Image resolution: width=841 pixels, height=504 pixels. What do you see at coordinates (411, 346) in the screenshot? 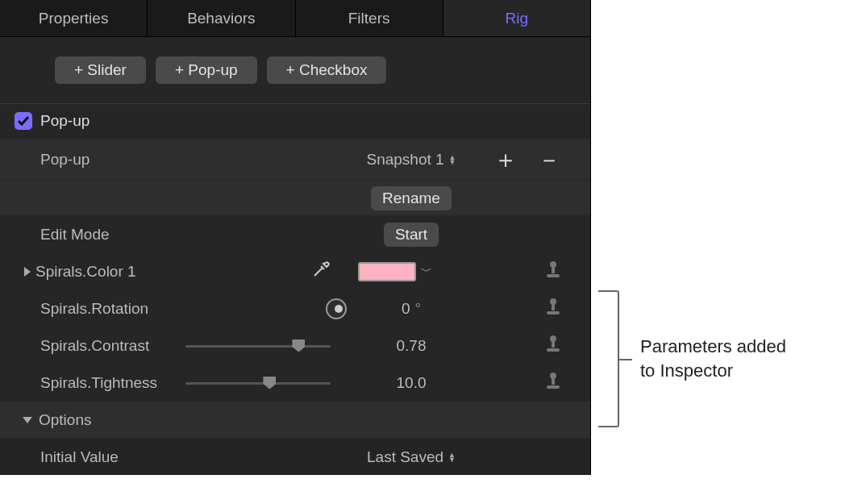
I see `contrast-value: 0.78` at bounding box center [411, 346].